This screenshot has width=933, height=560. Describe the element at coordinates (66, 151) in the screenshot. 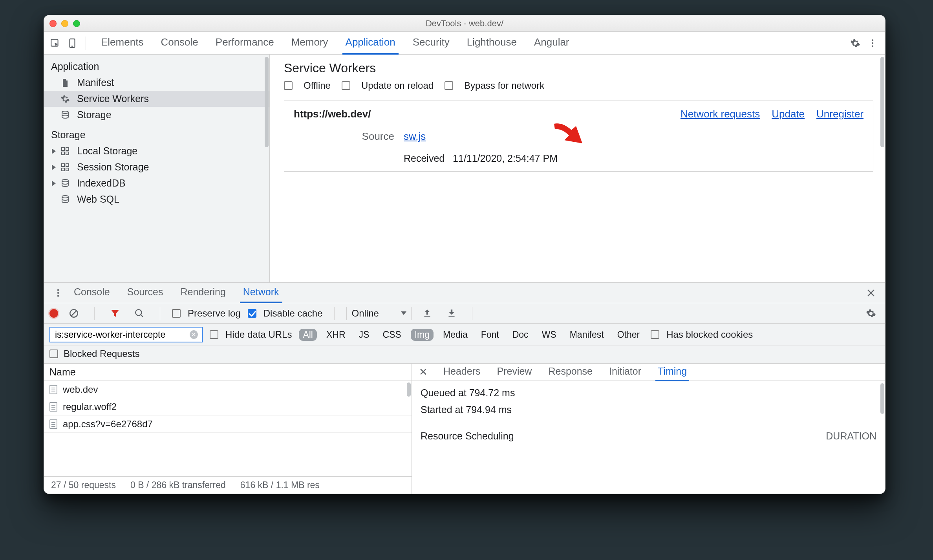

I see `grid-icon` at that location.